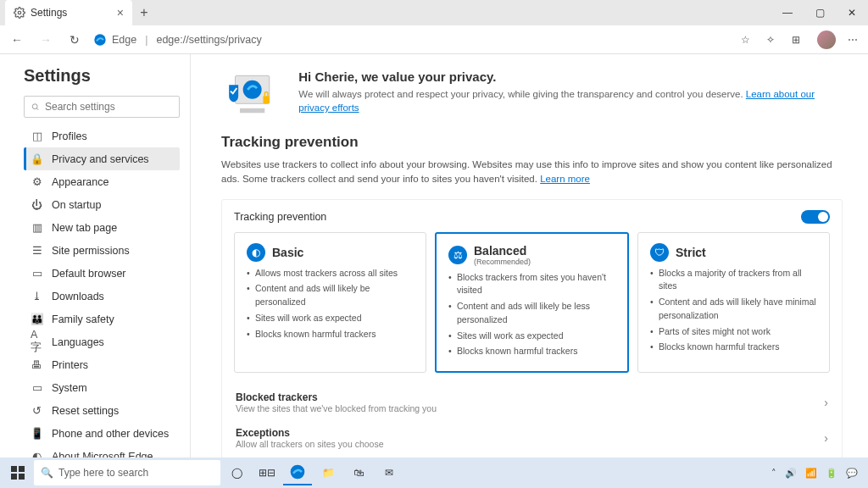 The image size is (868, 488). Describe the element at coordinates (102, 251) in the screenshot. I see `sidebar-item-site-permissions: ☰Site permissions` at that location.